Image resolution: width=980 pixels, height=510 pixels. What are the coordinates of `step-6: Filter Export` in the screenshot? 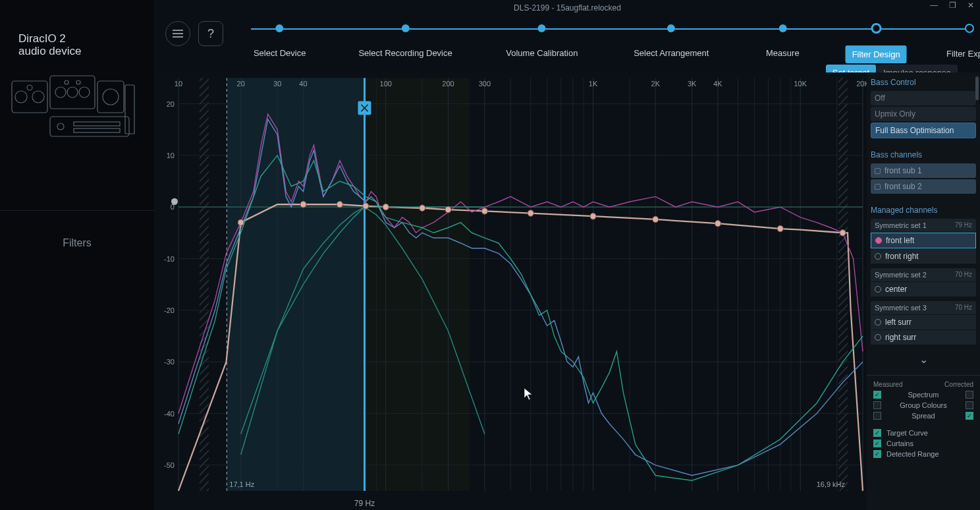 It's located at (960, 42).